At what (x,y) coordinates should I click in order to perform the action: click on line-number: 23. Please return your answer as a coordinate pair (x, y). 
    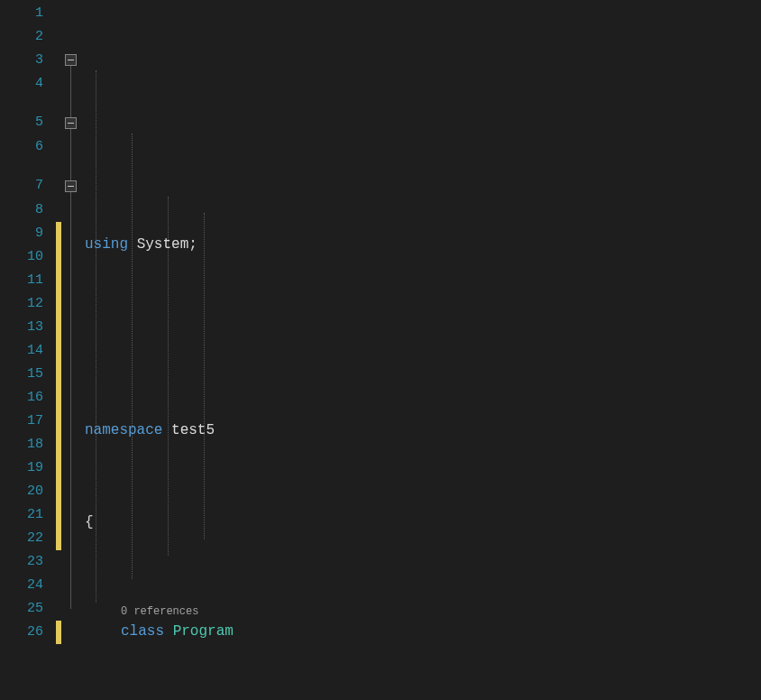
    Looking at the image, I should click on (22, 562).